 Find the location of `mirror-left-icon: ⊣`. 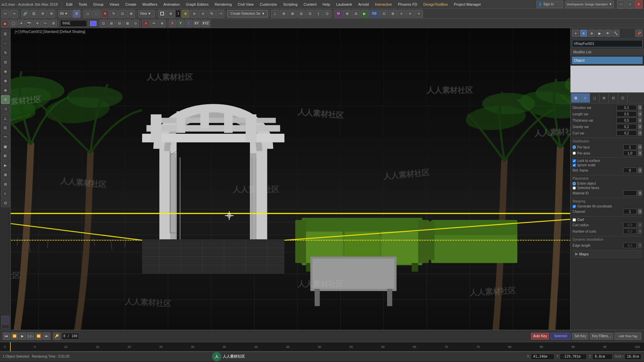

mirror-left-icon: ⊣ is located at coordinates (5, 109).